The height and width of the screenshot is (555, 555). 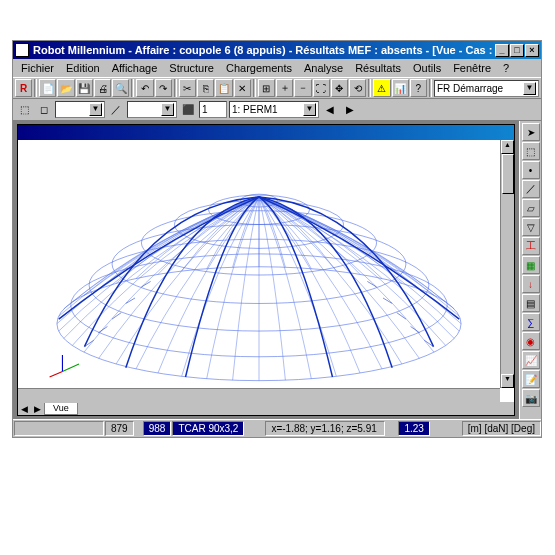 I want to click on scroll-up-icon: ▲, so click(x=508, y=147).